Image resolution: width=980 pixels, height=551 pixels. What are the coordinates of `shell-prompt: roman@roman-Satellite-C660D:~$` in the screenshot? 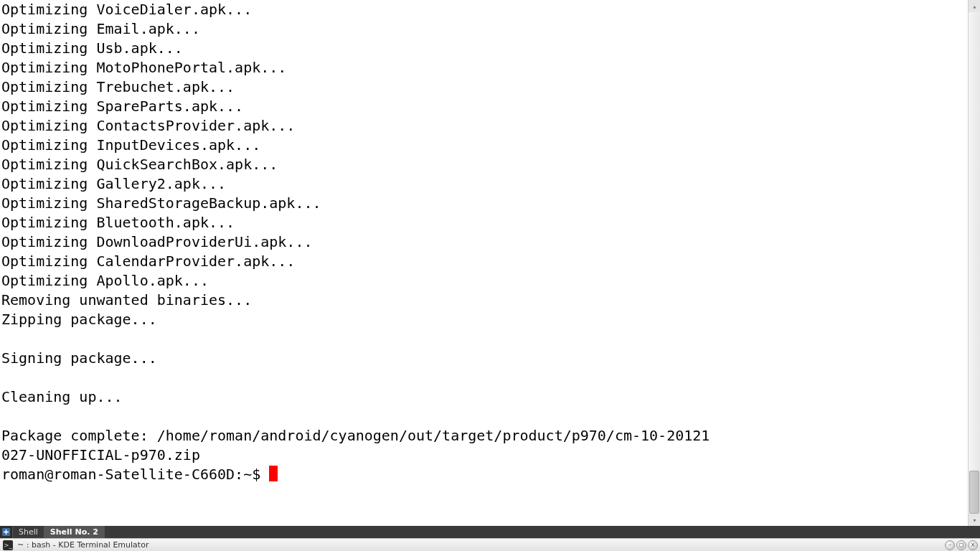 It's located at (135, 474).